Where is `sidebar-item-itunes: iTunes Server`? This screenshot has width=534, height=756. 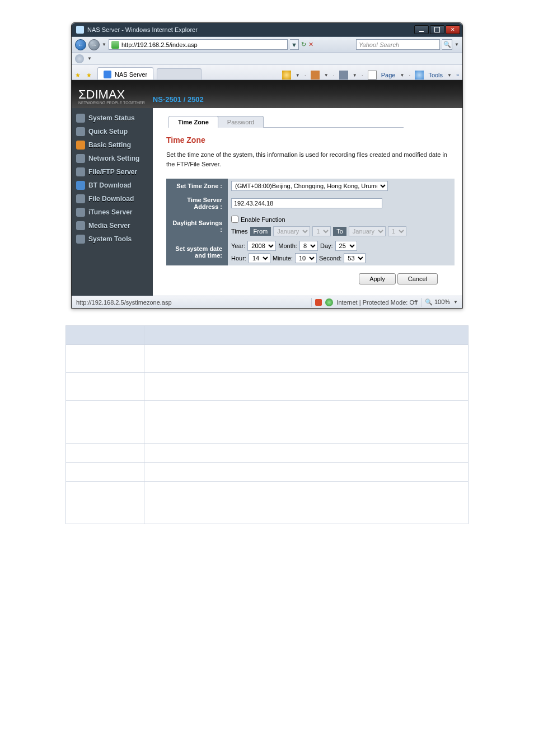 sidebar-item-itunes: iTunes Server is located at coordinates (112, 212).